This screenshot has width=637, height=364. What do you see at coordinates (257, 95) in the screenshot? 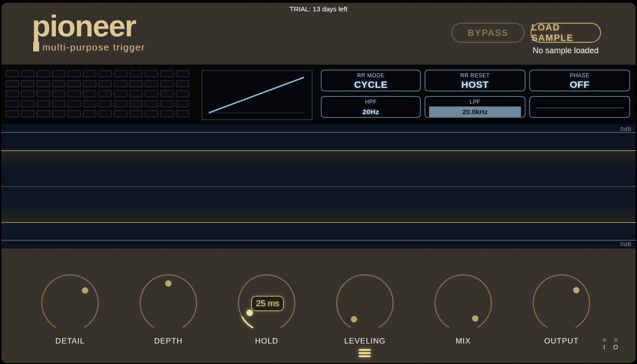
I see `velocity-curve-display` at bounding box center [257, 95].